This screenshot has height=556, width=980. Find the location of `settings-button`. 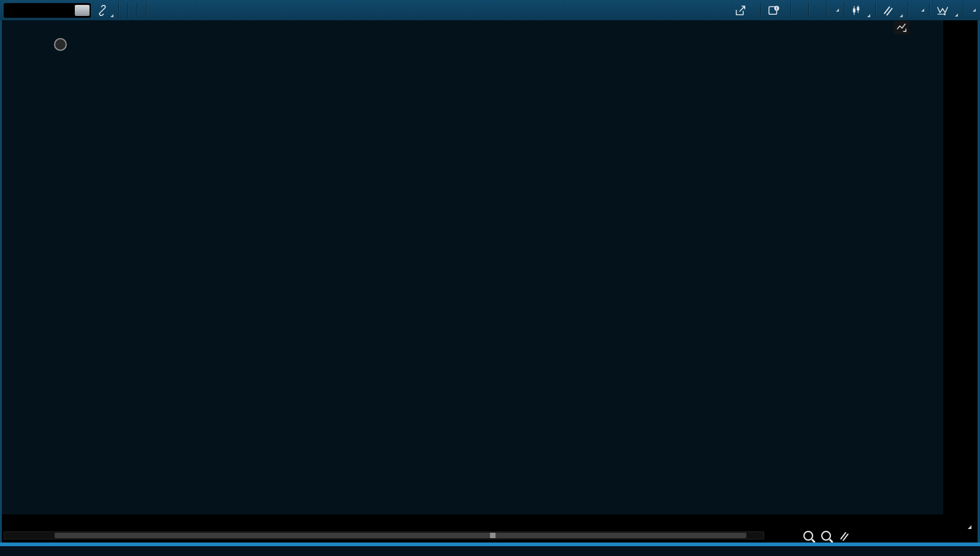

settings-button is located at coordinates (817, 10).